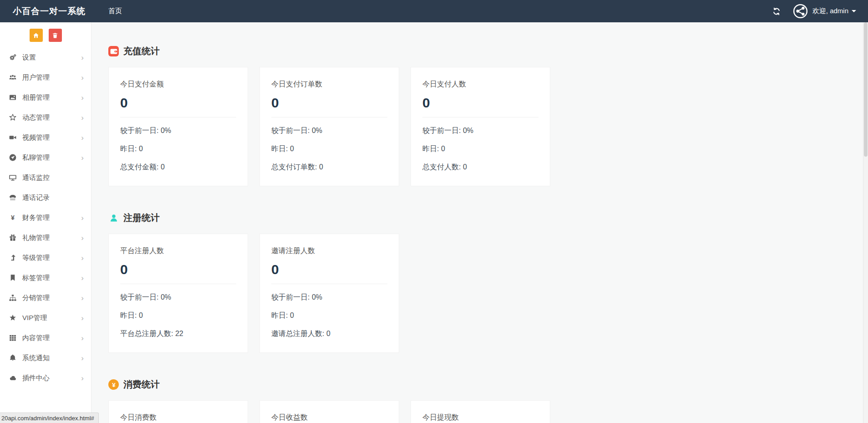  What do you see at coordinates (834, 11) in the screenshot?
I see `user-menu: 欢迎, admin` at bounding box center [834, 11].